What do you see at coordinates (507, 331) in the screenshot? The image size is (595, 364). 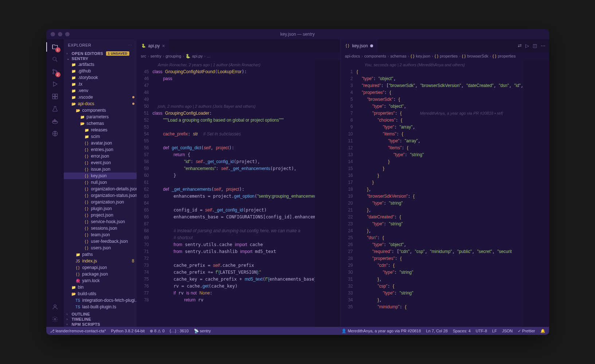 I see `status-lang: JSON` at bounding box center [507, 331].